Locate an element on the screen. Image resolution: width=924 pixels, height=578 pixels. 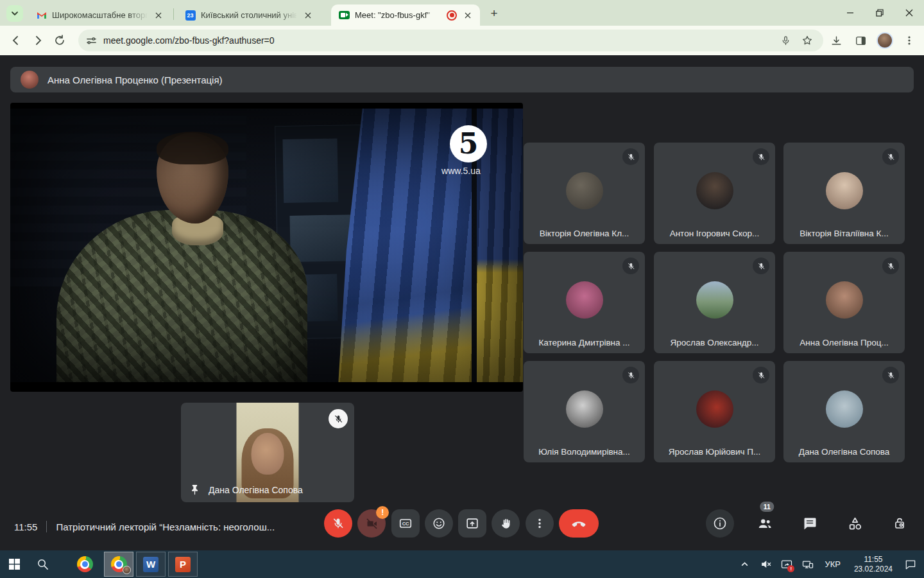
call-controls: ! CC is located at coordinates (461, 523).